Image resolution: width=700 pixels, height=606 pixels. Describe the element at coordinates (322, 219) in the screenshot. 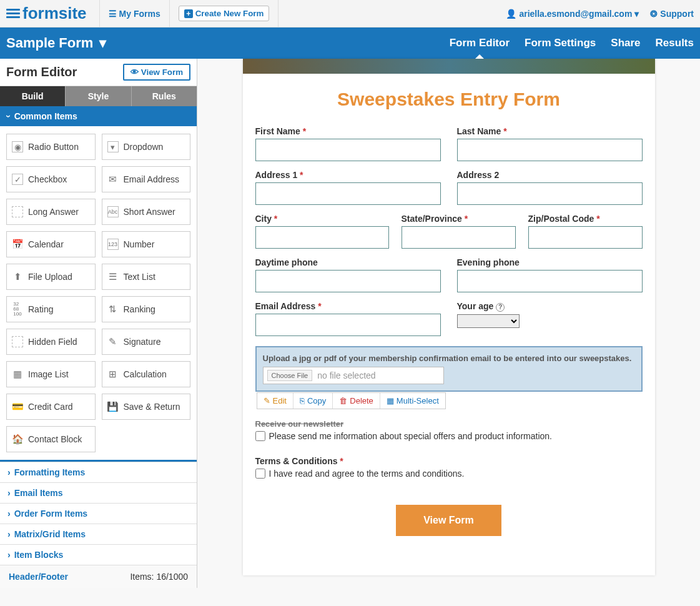

I see `label-city: City *` at that location.